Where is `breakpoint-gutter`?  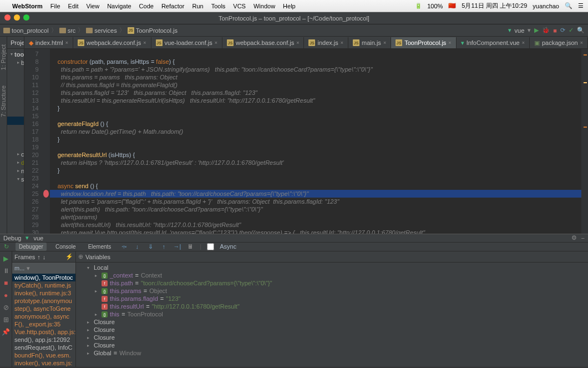
breakpoint-gutter is located at coordinates (46, 141).